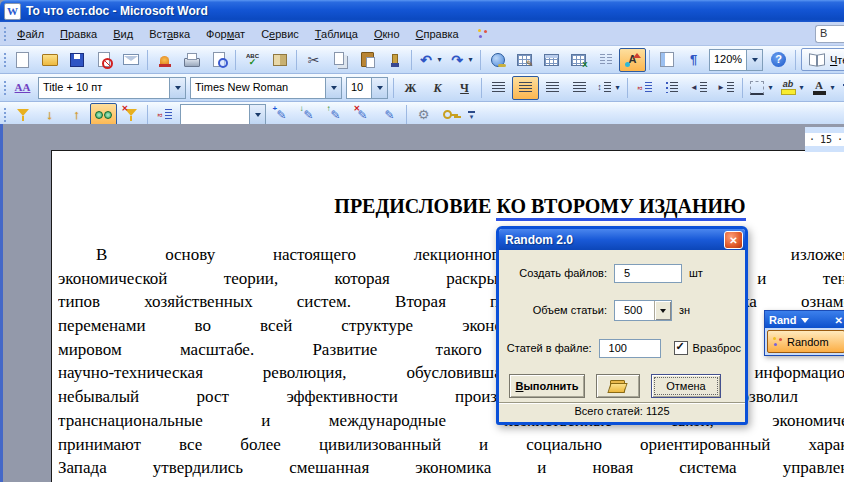 The image size is (844, 482). I want to click on line-spacing-button: ↕, so click(608, 88).